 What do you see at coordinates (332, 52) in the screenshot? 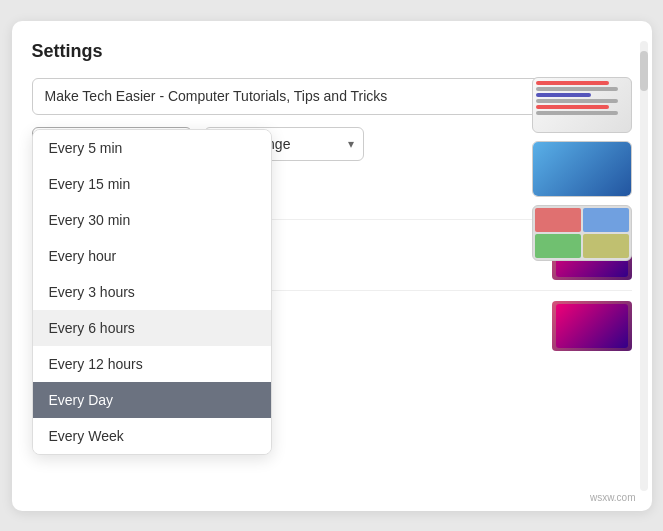
I see `page-title: Settings` at bounding box center [332, 52].